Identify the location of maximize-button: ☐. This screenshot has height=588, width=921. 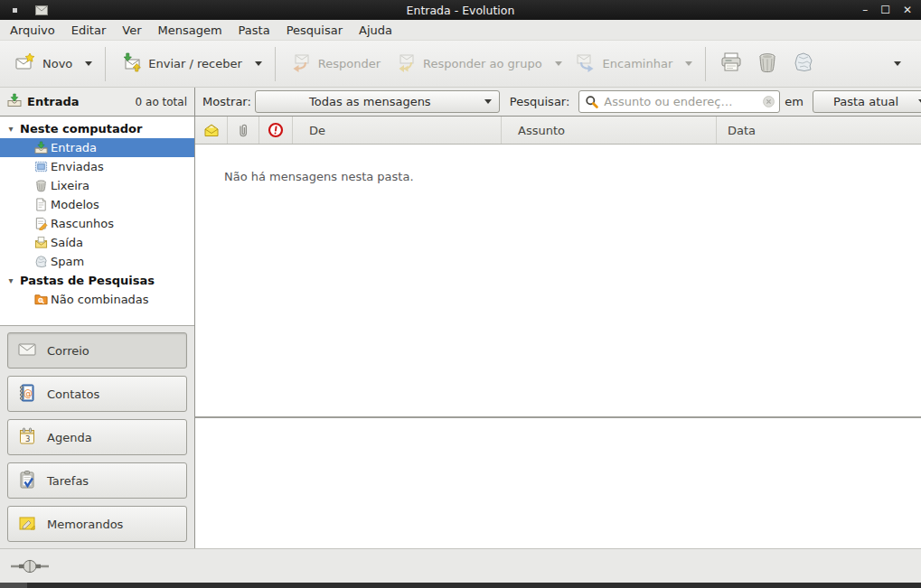
(886, 10).